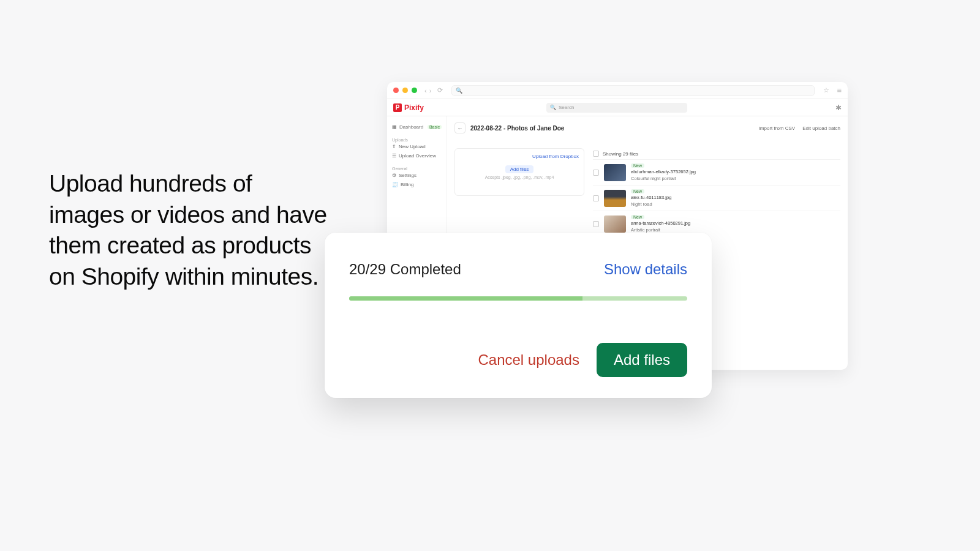  Describe the element at coordinates (518, 299) in the screenshot. I see `progress-bar` at that location.